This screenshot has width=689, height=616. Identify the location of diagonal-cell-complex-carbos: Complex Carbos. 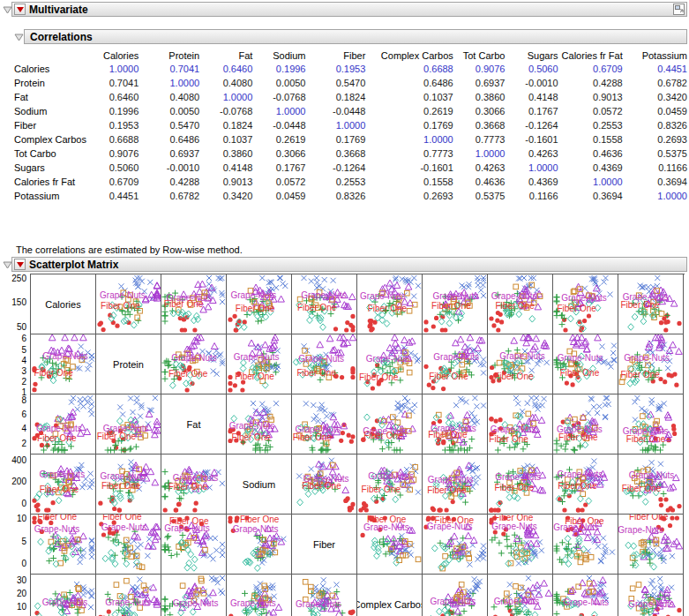
(390, 595).